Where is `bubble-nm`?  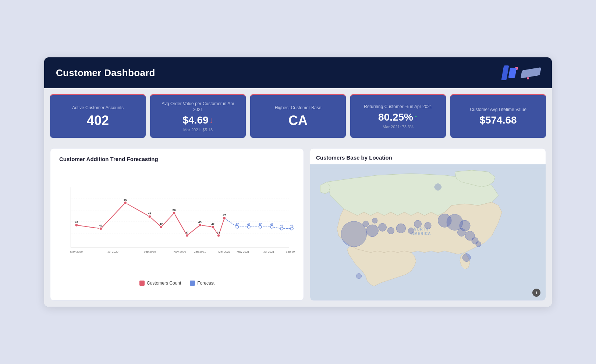 bubble-nm is located at coordinates (391, 231).